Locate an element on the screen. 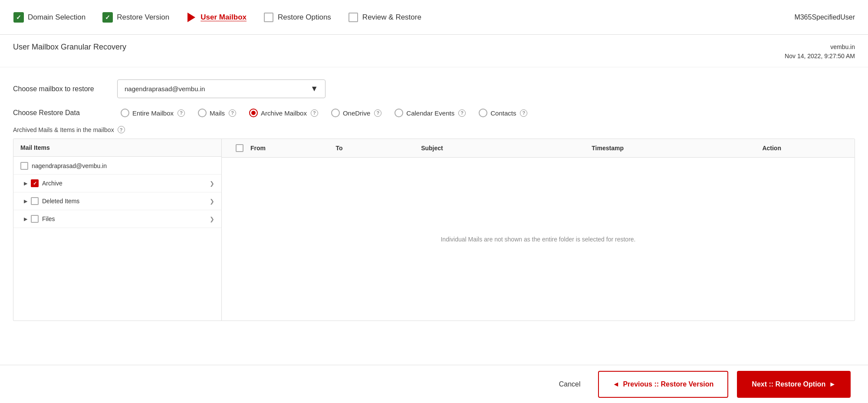 The height and width of the screenshot is (403, 868). right-panel-header: From To Subject Timestamp Action is located at coordinates (538, 149).